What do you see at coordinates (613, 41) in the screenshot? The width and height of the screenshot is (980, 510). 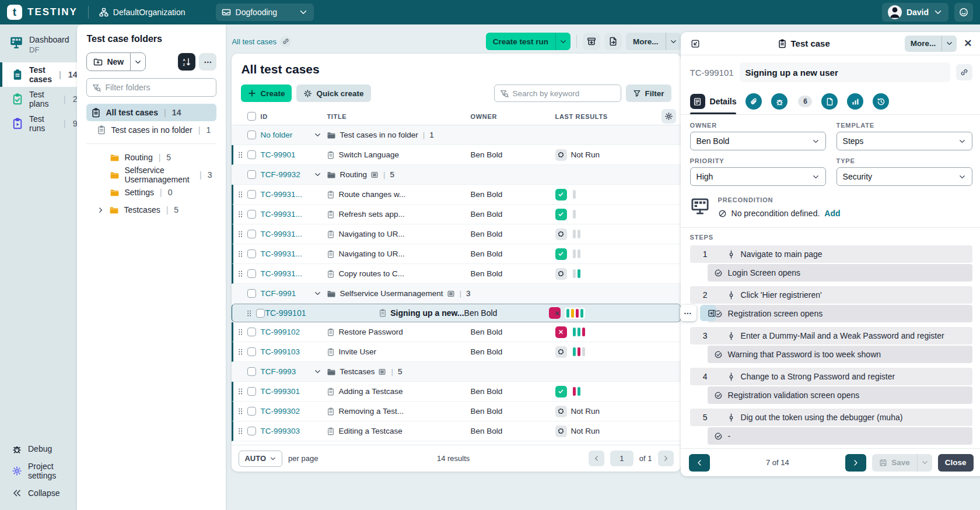 I see `export-button` at bounding box center [613, 41].